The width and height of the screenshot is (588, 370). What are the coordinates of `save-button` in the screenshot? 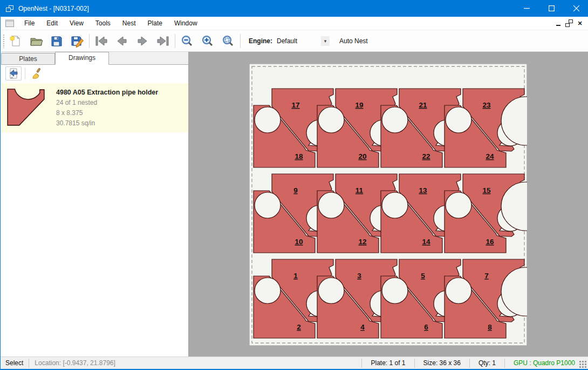 It's located at (57, 41).